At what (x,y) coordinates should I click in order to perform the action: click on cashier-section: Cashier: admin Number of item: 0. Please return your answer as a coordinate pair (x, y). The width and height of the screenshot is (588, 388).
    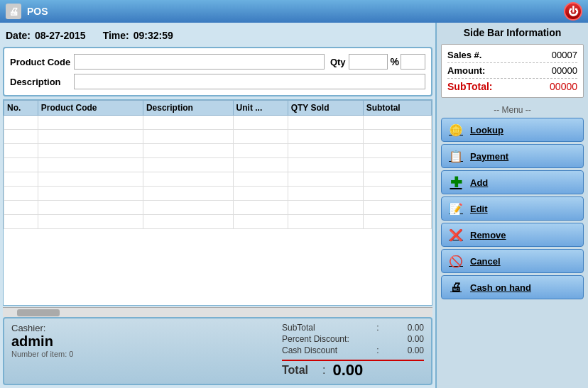
    Looking at the image, I should click on (143, 351).